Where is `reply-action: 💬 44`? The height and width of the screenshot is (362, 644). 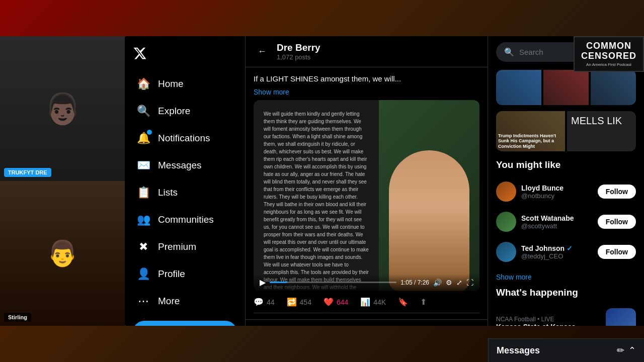
reply-action: 💬 44 is located at coordinates (264, 302).